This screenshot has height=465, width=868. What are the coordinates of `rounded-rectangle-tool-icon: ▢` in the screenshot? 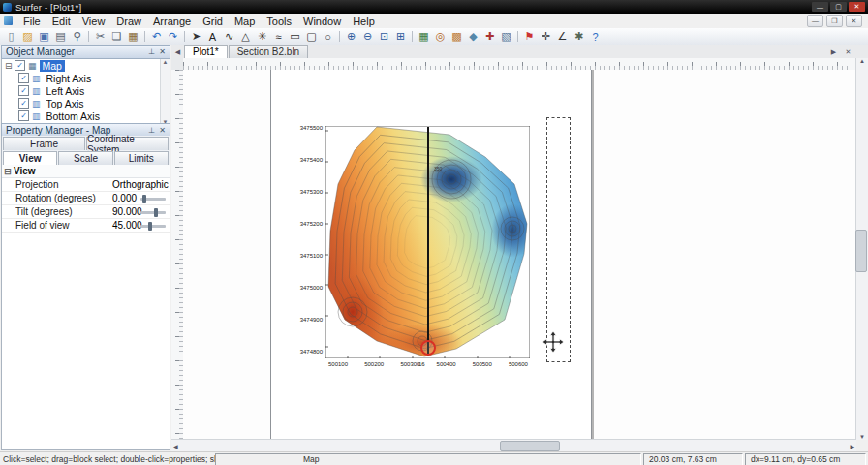 It's located at (312, 37).